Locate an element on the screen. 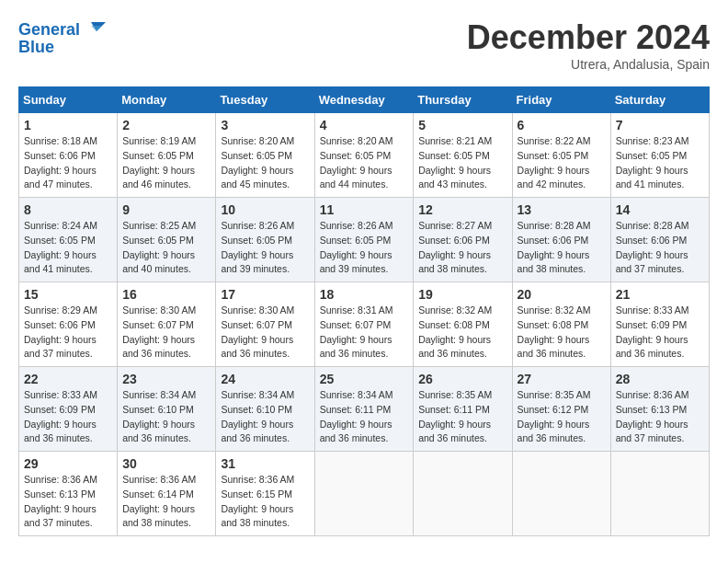 The width and height of the screenshot is (728, 563). day-info: Sunrise: 8:21 AMSunset: 6:05 PMDaylight:… is located at coordinates (462, 164).